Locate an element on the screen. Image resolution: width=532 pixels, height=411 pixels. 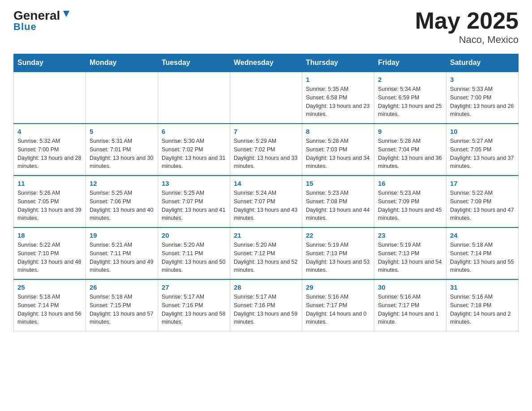
calendar-cell: 17Sunrise: 5:22 AMSunset: 7:09 PMDayligh… is located at coordinates (483, 201).